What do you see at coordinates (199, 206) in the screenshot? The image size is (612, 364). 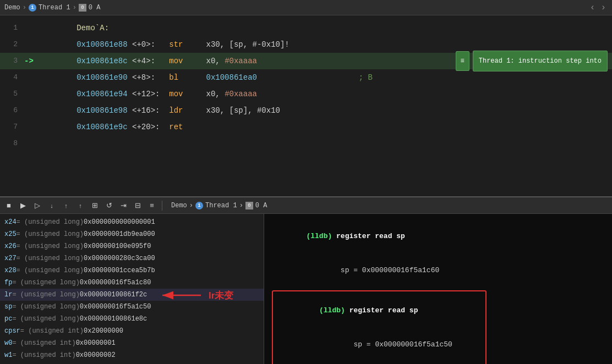 I see `tb-thread-icon: 1` at bounding box center [199, 206].